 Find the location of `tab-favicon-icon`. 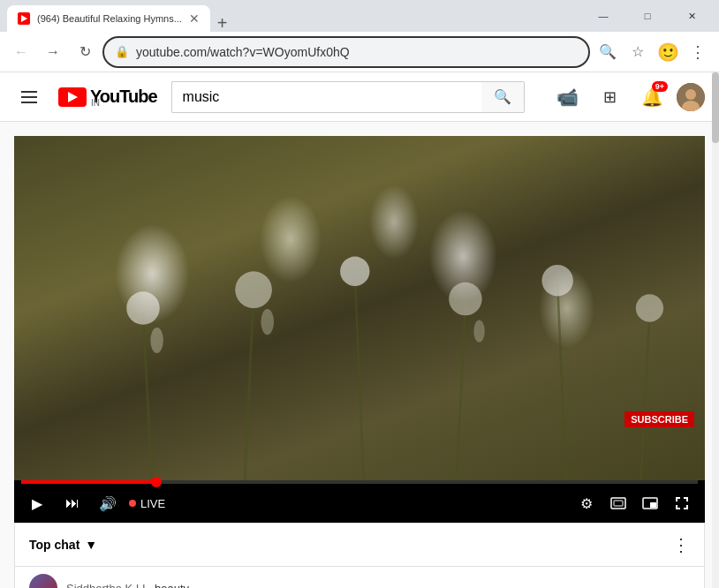

tab-favicon-icon is located at coordinates (24, 19).